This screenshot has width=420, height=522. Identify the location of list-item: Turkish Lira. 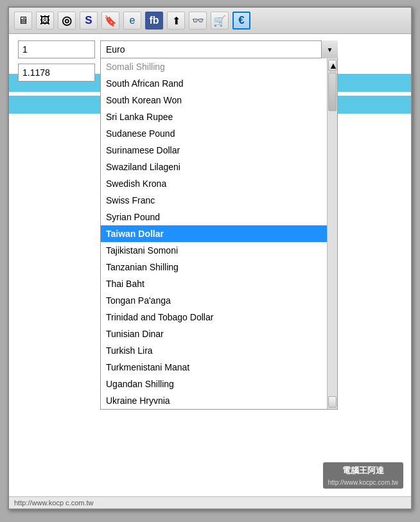
(214, 351).